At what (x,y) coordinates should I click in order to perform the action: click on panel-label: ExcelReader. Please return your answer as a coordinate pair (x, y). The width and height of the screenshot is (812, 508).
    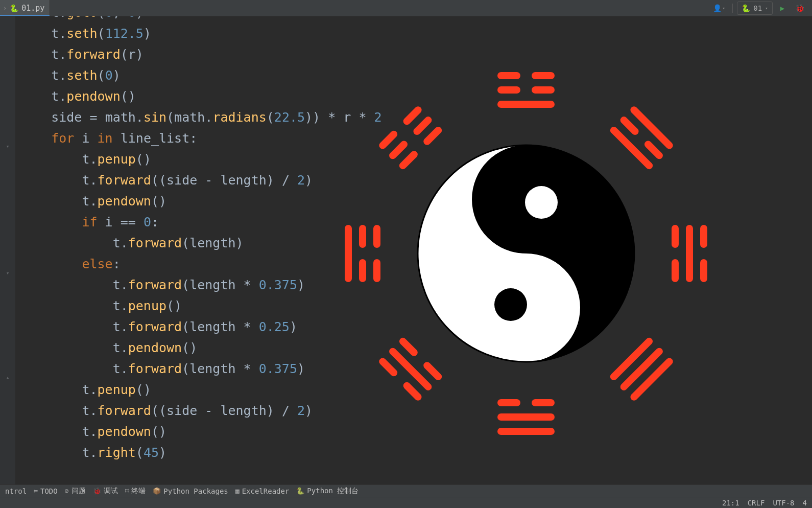
    Looking at the image, I should click on (266, 491).